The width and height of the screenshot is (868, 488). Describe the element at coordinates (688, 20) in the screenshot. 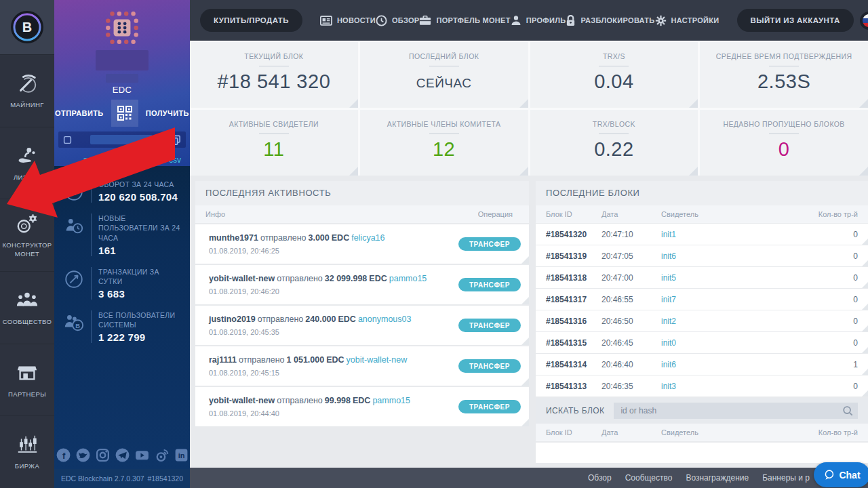

I see `nav-item-settings: НАСТРОЙКИ` at that location.